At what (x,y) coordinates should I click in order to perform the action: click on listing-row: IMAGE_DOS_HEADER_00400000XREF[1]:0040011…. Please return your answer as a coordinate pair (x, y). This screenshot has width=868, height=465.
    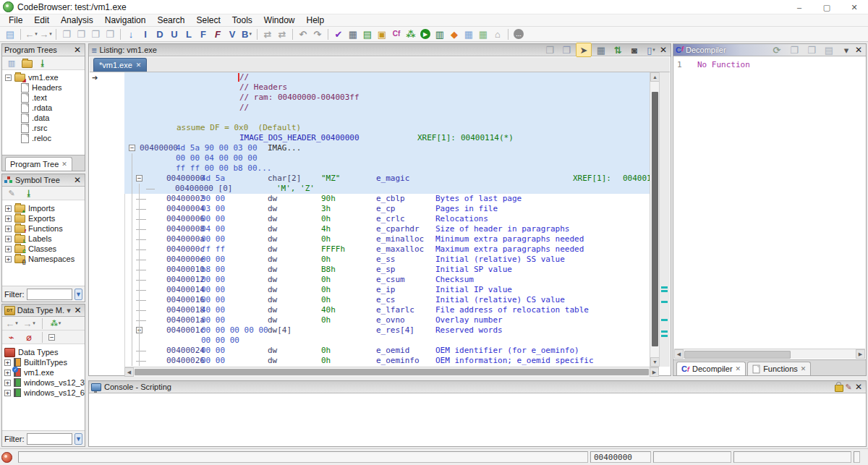
    Looking at the image, I should click on (388, 138).